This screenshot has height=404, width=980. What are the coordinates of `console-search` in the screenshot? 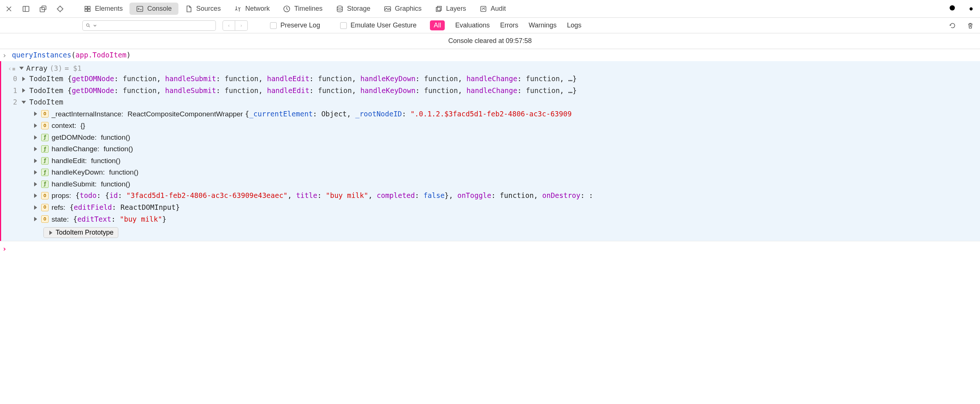 It's located at (149, 26).